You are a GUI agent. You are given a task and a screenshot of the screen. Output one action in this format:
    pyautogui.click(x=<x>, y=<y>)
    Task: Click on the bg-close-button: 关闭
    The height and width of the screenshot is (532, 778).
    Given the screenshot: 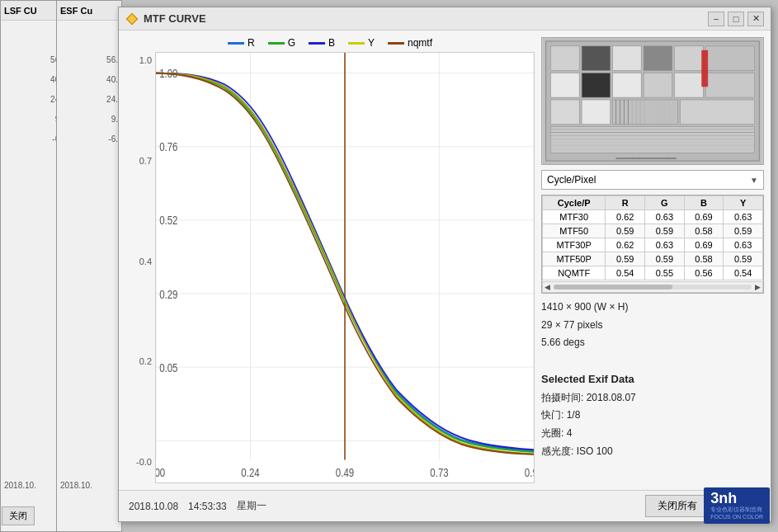 What is the action you would take?
    pyautogui.click(x=18, y=516)
    